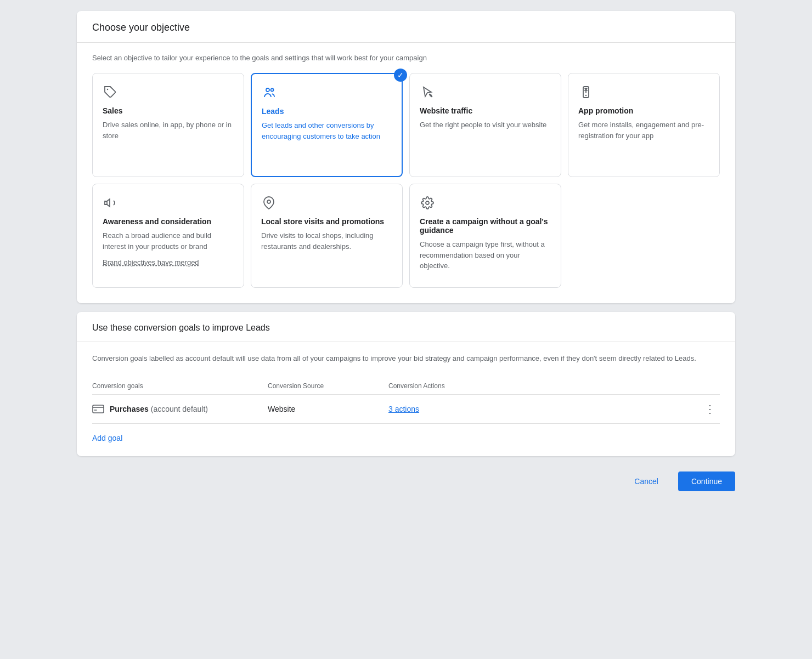  I want to click on objective-no-goal: Create a campaign without a goal's guida…, so click(485, 236).